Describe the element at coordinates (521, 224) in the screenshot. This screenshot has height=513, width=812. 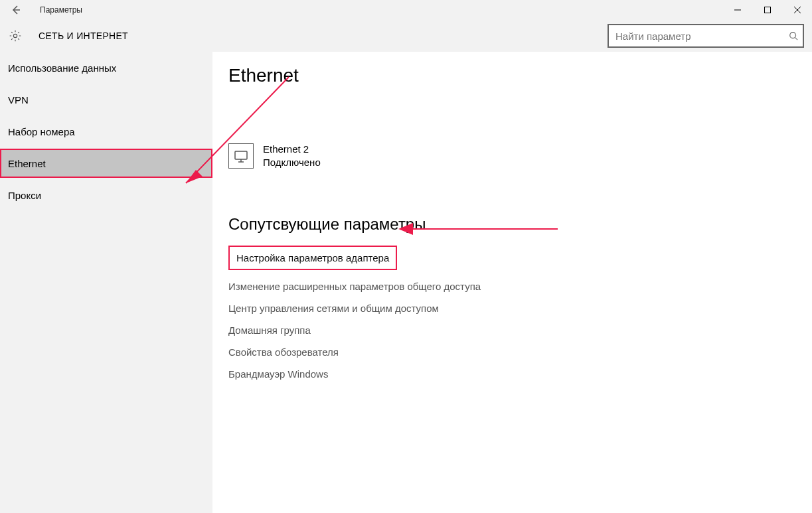
I see `related-heading: Сопутсвующие параметры` at that location.